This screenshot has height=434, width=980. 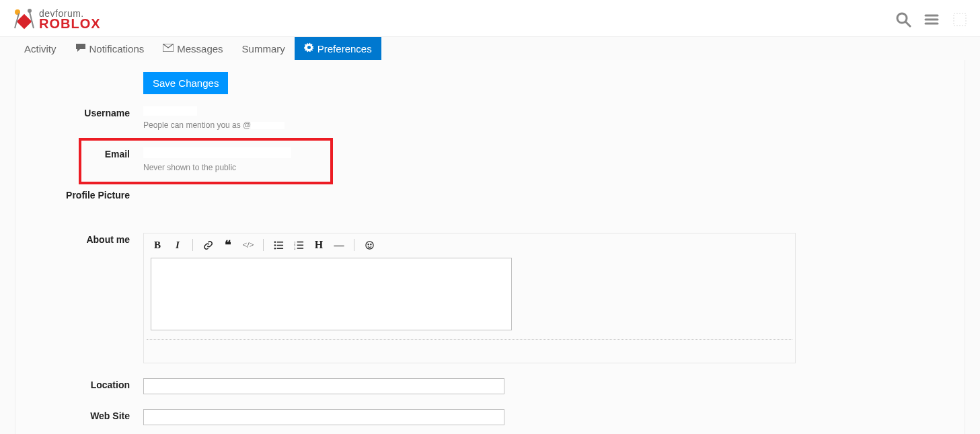 What do you see at coordinates (178, 245) in the screenshot?
I see `italic-button: I` at bounding box center [178, 245].